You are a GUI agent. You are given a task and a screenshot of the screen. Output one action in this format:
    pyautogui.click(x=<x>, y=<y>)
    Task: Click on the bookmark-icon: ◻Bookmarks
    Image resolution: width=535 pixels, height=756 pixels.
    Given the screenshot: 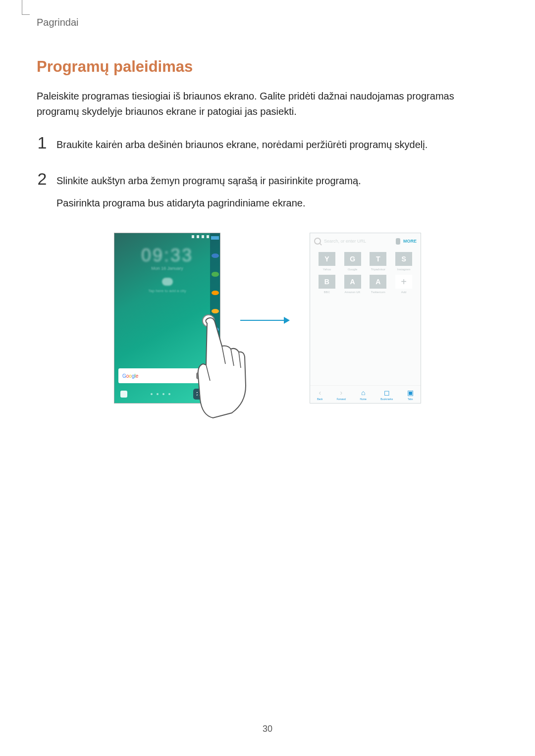 What is the action you would take?
    pyautogui.click(x=386, y=395)
    